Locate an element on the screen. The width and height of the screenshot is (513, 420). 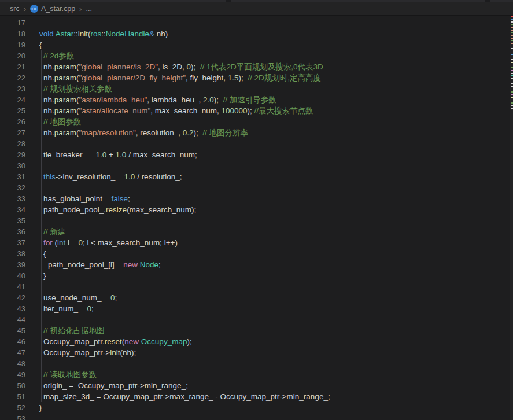
line-number: 26 is located at coordinates (13, 121).